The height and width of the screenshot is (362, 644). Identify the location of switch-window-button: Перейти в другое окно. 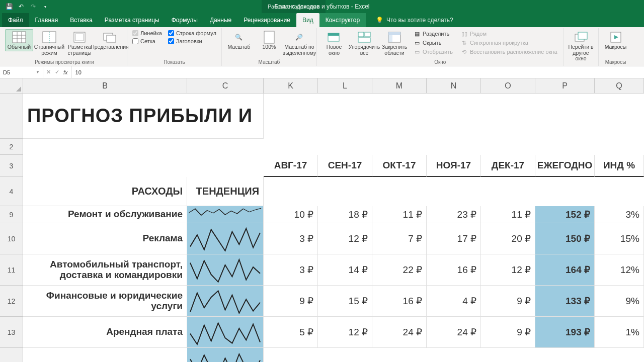
(581, 46).